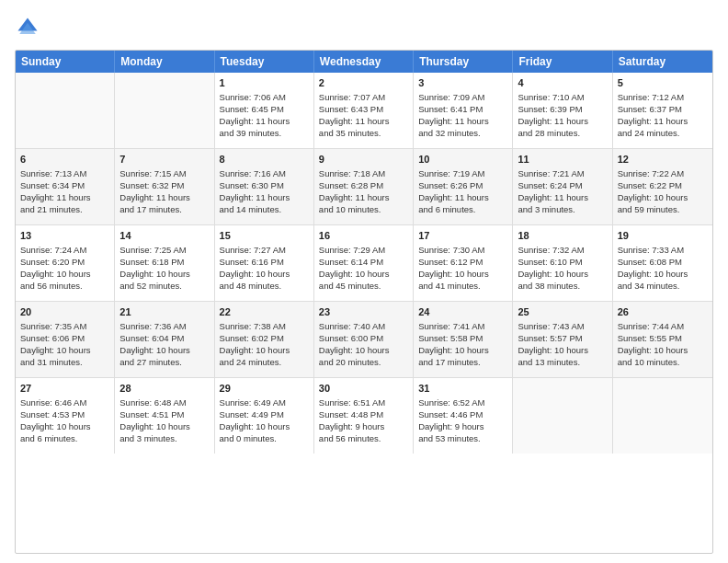 The image size is (728, 563). I want to click on cell-info-line: Sunrise: 7:16 AM, so click(265, 175).